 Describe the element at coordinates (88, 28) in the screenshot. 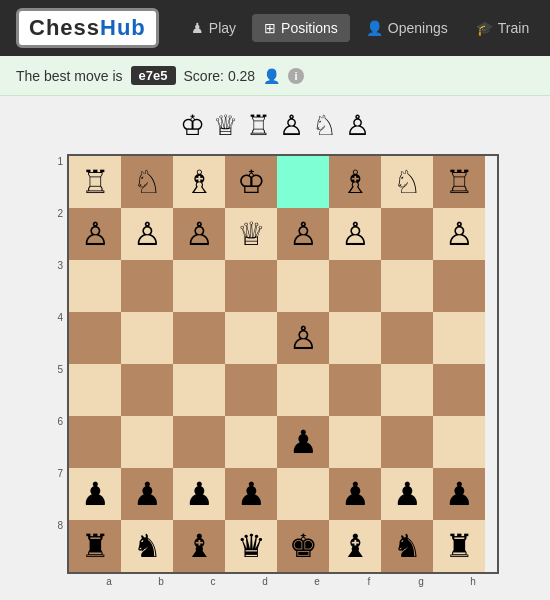

I see `logo-text: ChessHub` at that location.